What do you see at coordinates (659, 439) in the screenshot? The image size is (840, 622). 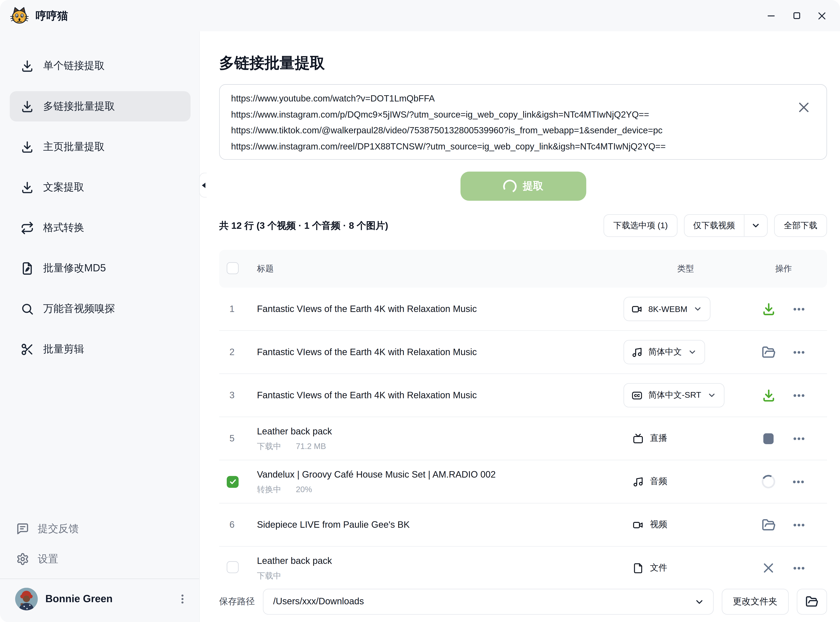 I see `type-label: 直播` at bounding box center [659, 439].